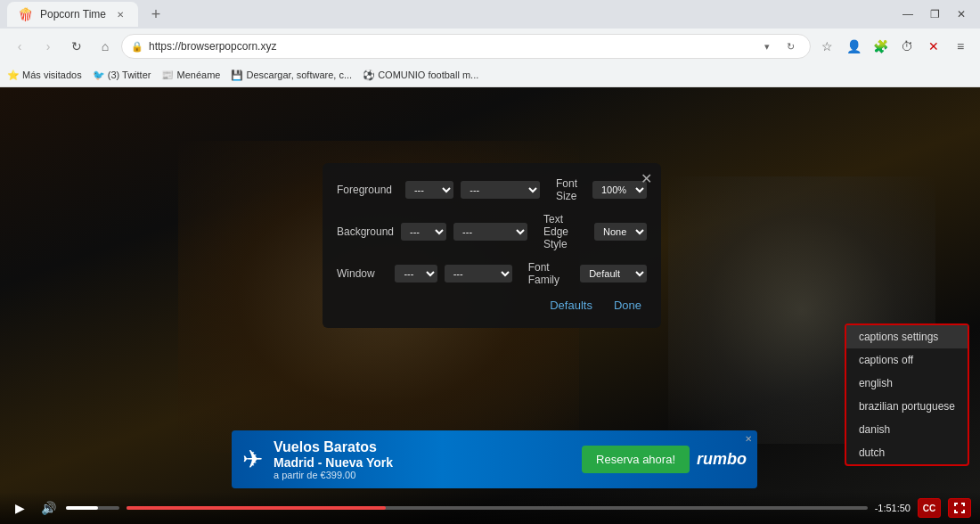 Image resolution: width=980 pixels, height=524 pixels. What do you see at coordinates (93, 508) in the screenshot?
I see `volume-slider` at bounding box center [93, 508].